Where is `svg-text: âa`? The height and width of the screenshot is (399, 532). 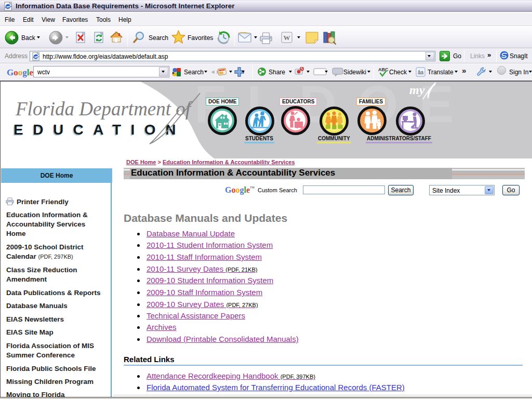 svg-text: âa is located at coordinates (421, 73).